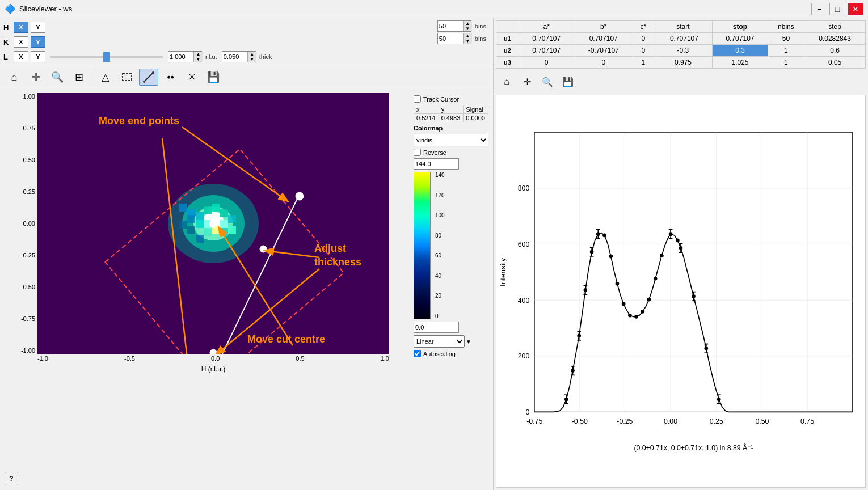 This screenshot has width=868, height=490. Describe the element at coordinates (546, 62) in the screenshot. I see `u3-a: 0` at that location.